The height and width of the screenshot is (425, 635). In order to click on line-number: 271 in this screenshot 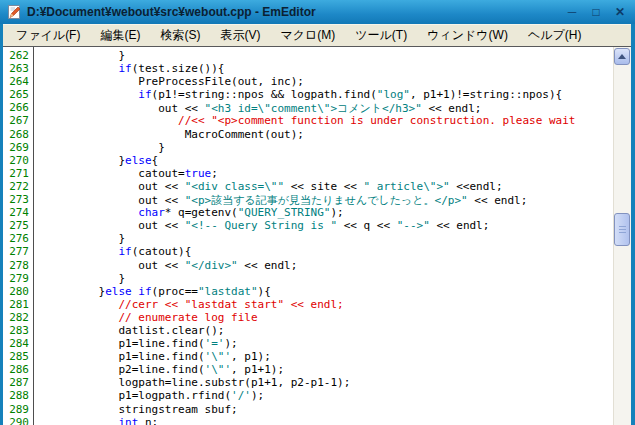, I will do `click(16, 174)`.